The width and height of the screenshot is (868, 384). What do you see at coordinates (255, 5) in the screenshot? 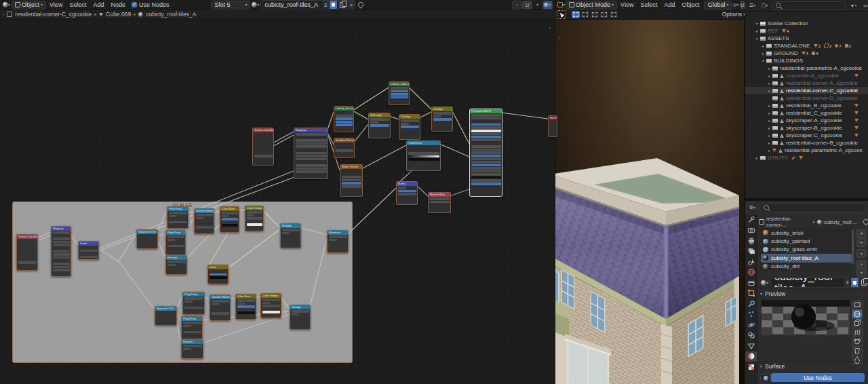
I see `browse-material-icon: ▾` at bounding box center [255, 5].